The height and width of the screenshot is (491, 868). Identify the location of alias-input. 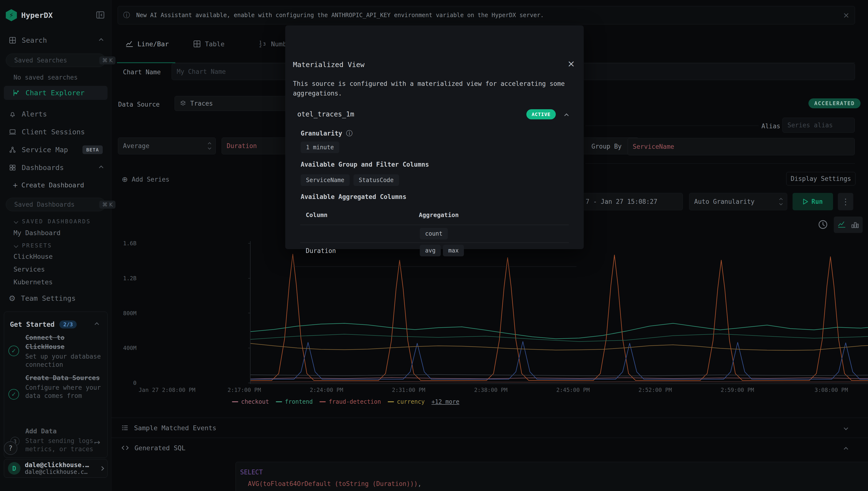
(828, 125).